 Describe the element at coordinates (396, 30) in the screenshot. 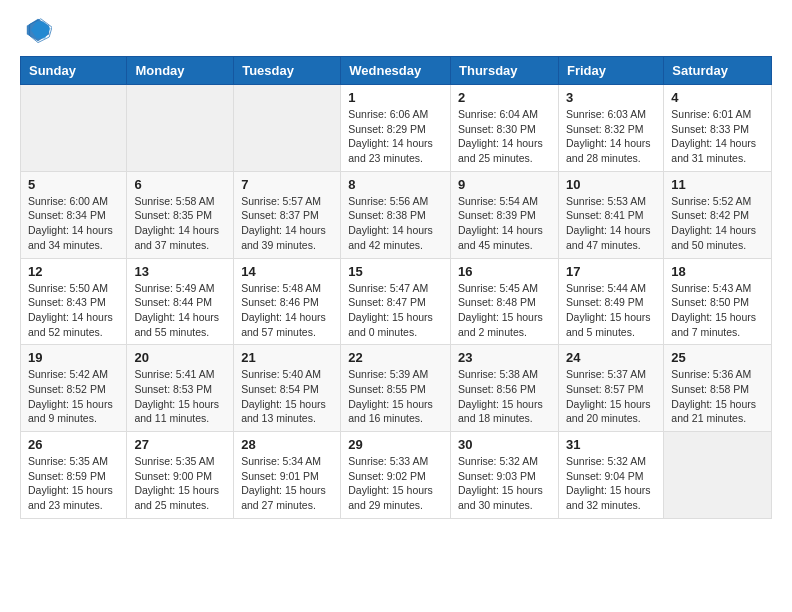

I see `header` at that location.